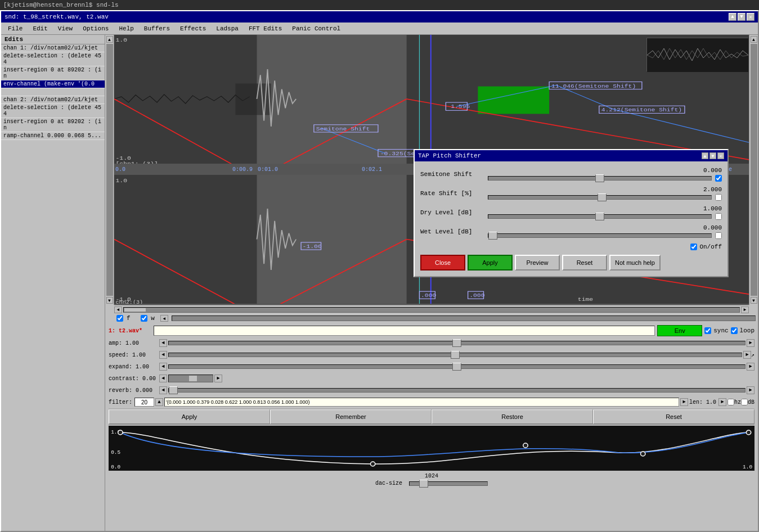 Image resolution: width=759 pixels, height=532 pixels. I want to click on zoom-scroll-left: ◄, so click(164, 318).